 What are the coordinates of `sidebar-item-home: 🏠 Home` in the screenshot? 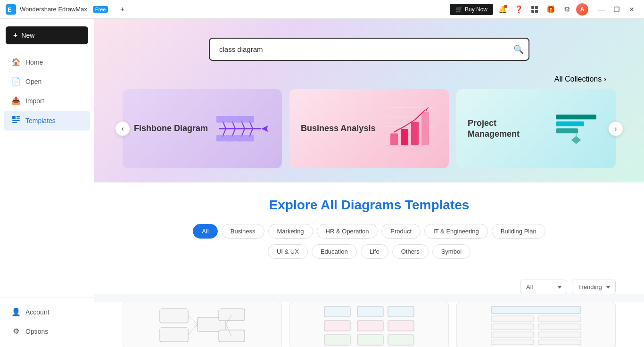 It's located at (47, 62).